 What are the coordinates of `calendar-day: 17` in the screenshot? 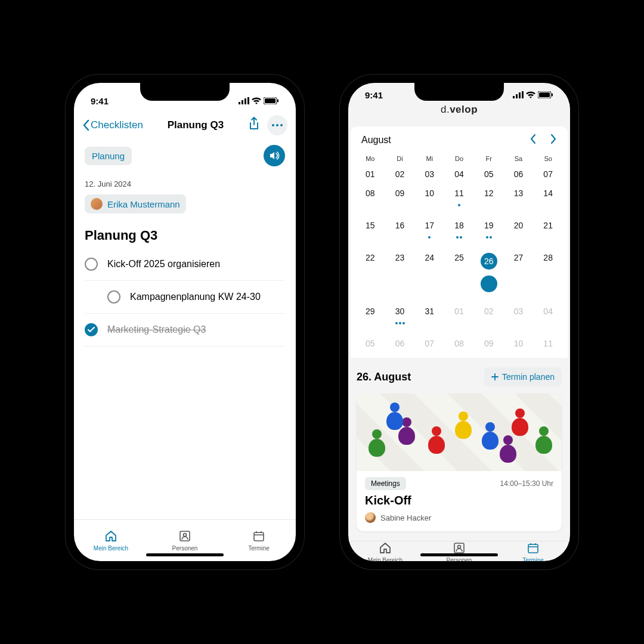 It's located at (429, 232).